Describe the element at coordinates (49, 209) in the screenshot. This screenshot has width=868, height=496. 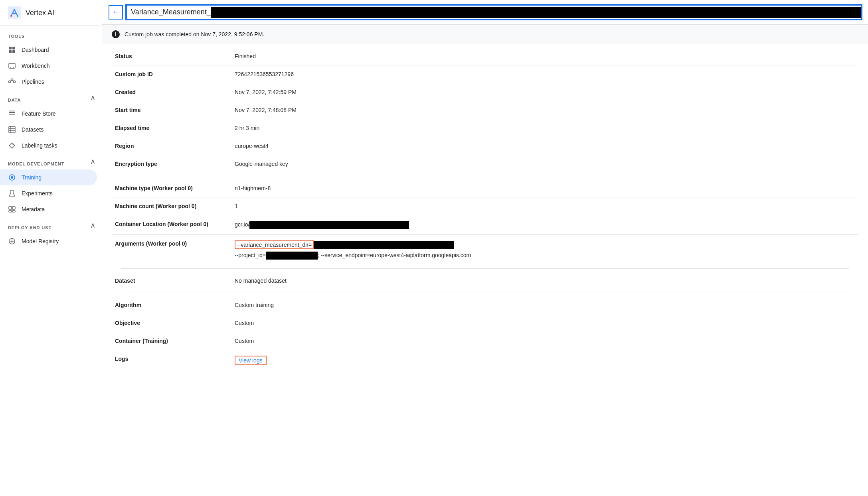
I see `sidebar-item-metadata: Metadata` at that location.